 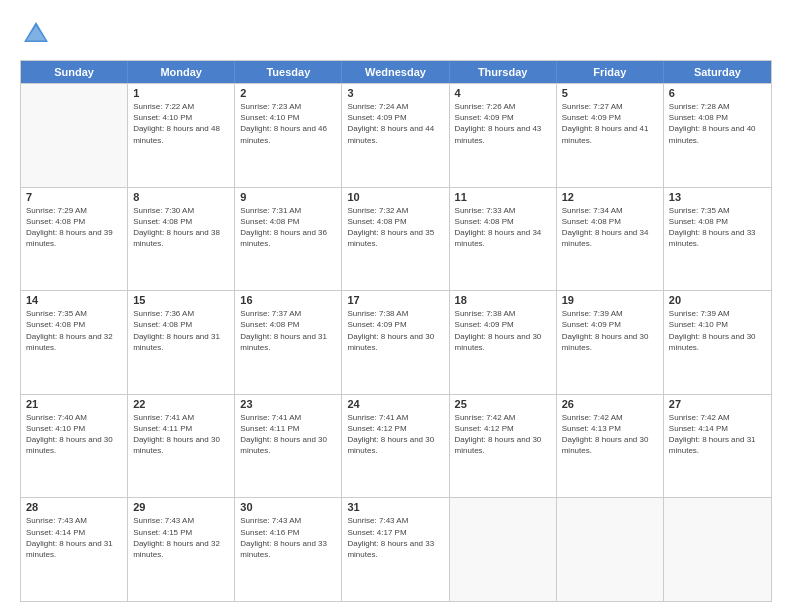 I want to click on cell-info: Sunrise: 7:41 AMSunset: 4:12 PMDaylight:…, so click(x=395, y=434).